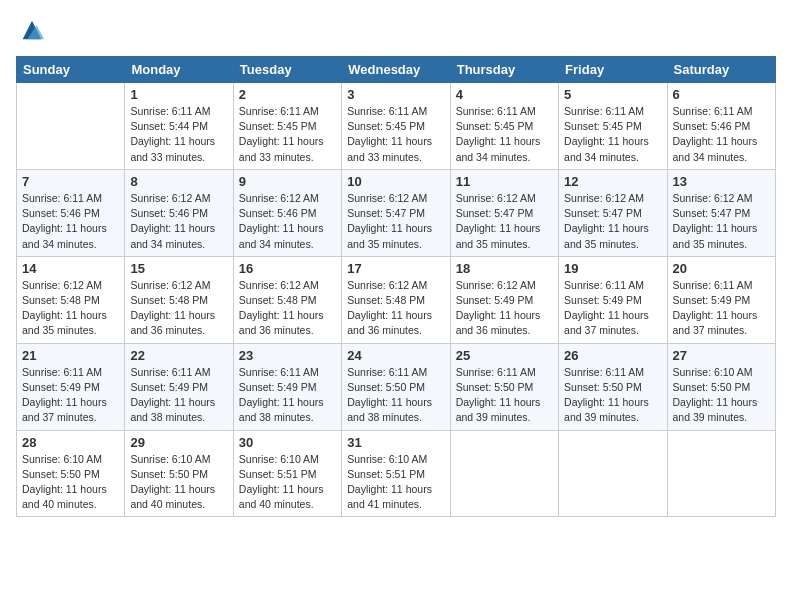 Image resolution: width=792 pixels, height=612 pixels. Describe the element at coordinates (613, 300) in the screenshot. I see `calendar-cell: 19Sunrise: 6:11 AM Sunset: 5:49 PM Dayli…` at that location.